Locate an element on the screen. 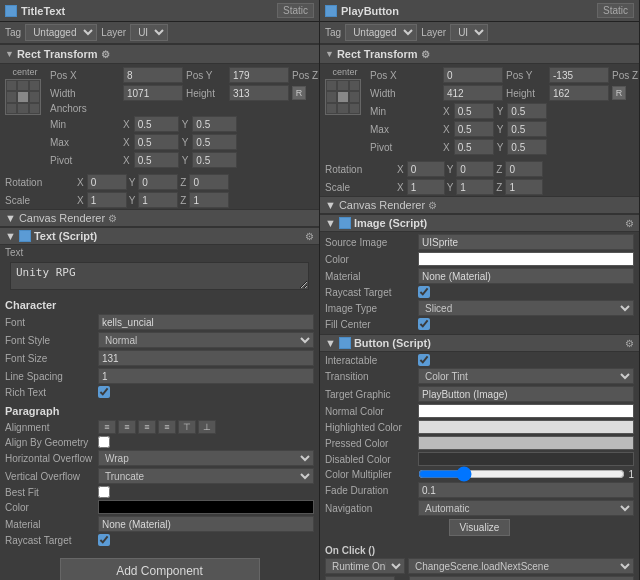 This screenshot has height=580, width=640. right-layer-select: UI is located at coordinates (469, 32).